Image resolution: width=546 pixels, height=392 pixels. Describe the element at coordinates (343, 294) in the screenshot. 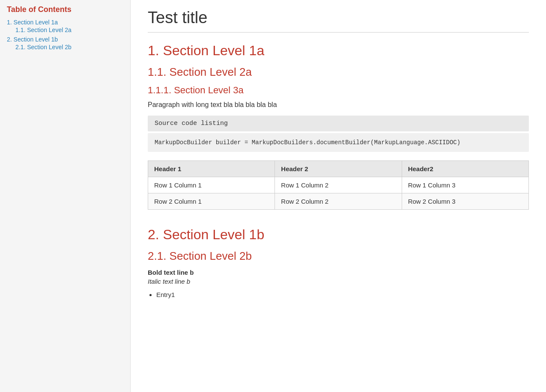

I see `list-item: Entry1` at that location.